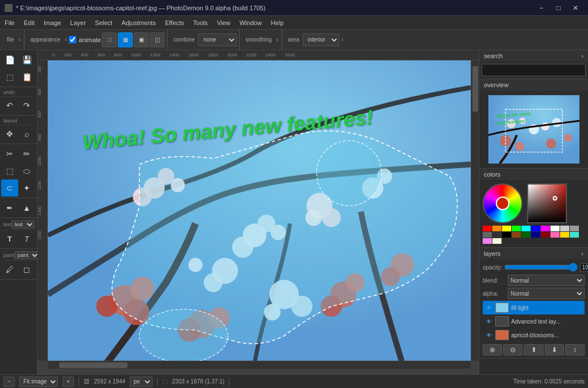  I want to click on close-button: ✕, so click(575, 8).